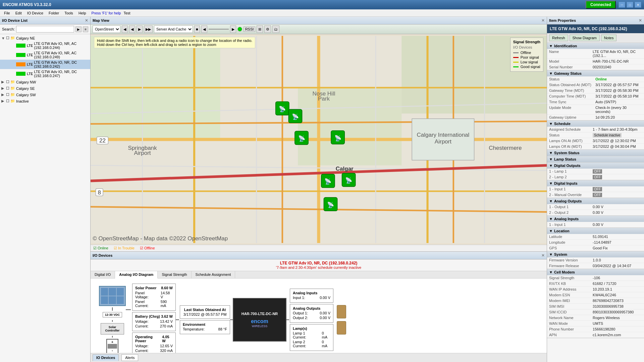 Image resolution: width=644 pixels, height=362 pixels. I want to click on map-settings-btn: ⚙, so click(268, 29).